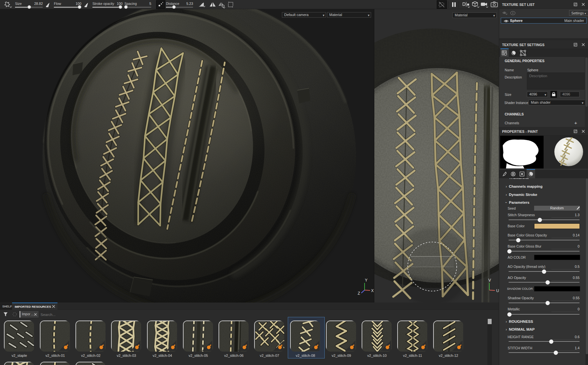 This screenshot has width=588, height=365. I want to click on svg-text: Z, so click(359, 293).